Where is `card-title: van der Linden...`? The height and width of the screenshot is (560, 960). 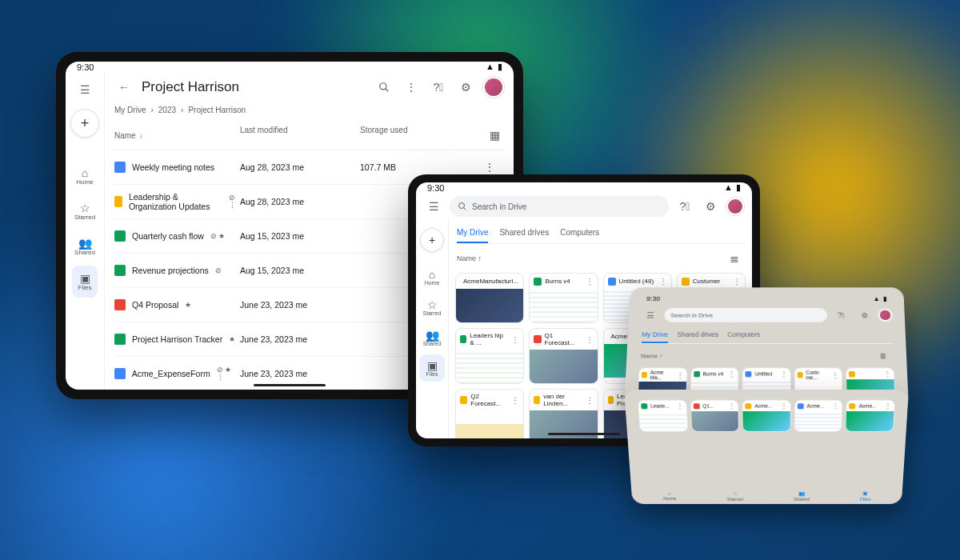 card-title: van der Linden... is located at coordinates (562, 400).